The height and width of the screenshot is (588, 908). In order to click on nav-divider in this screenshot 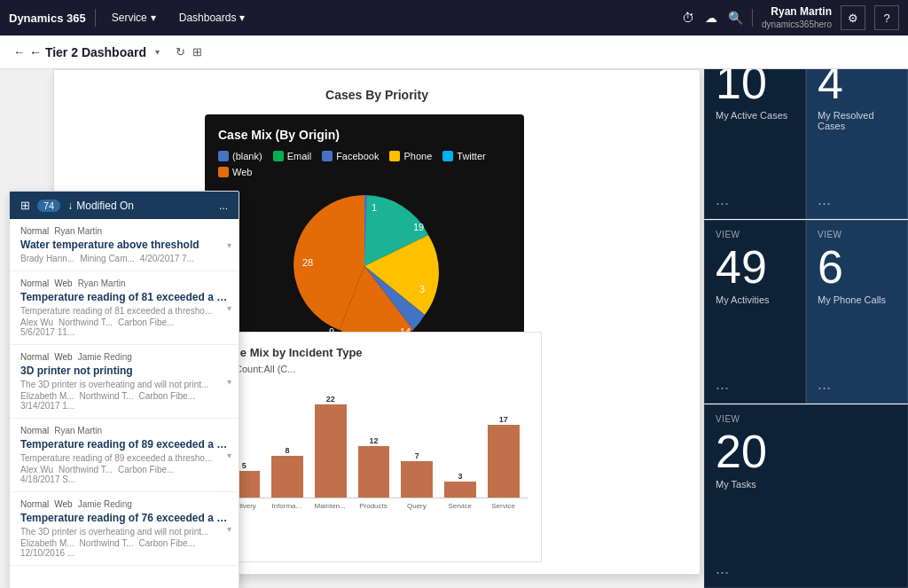, I will do `click(96, 18)`.